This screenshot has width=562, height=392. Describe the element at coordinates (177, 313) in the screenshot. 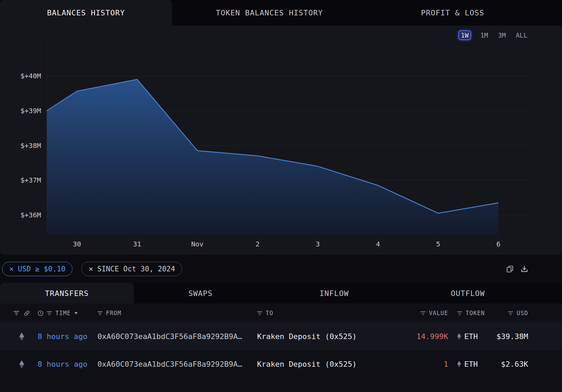

I see `header-from: FROM` at that location.